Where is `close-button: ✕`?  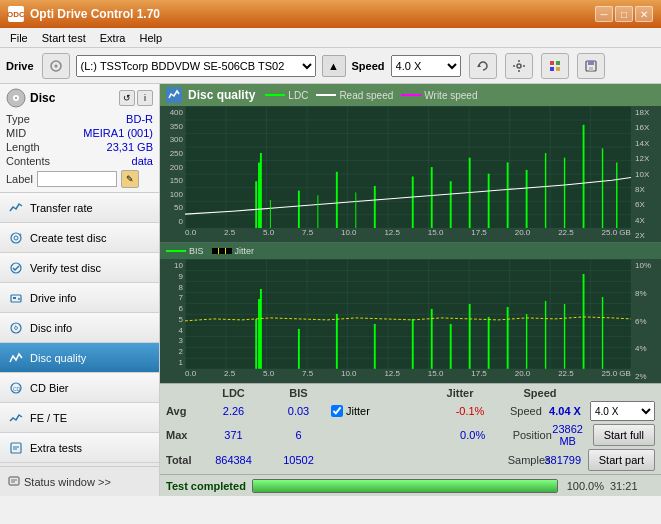
close-button: ✕ is located at coordinates (644, 14).